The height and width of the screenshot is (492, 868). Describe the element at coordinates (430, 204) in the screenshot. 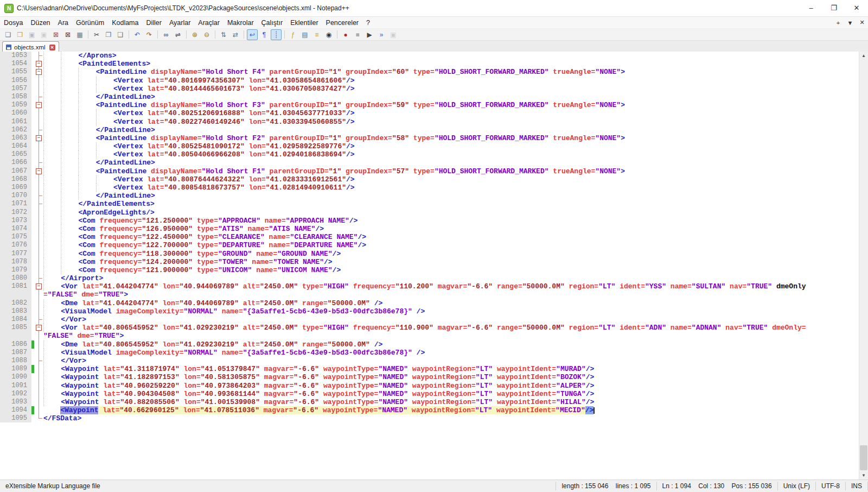

I see `code-line-1071: 1071 </PaintedElements>` at that location.